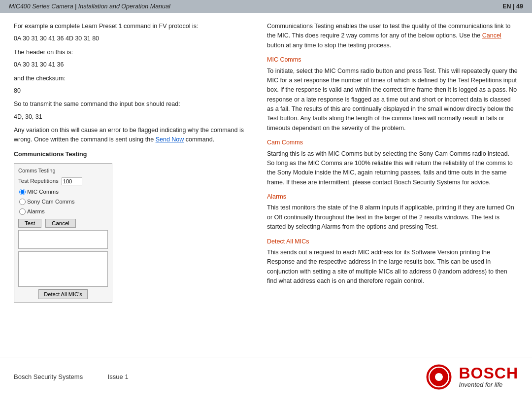  Describe the element at coordinates (489, 377) in the screenshot. I see `bosch-text-block: BOSCH Invented for life` at that location.